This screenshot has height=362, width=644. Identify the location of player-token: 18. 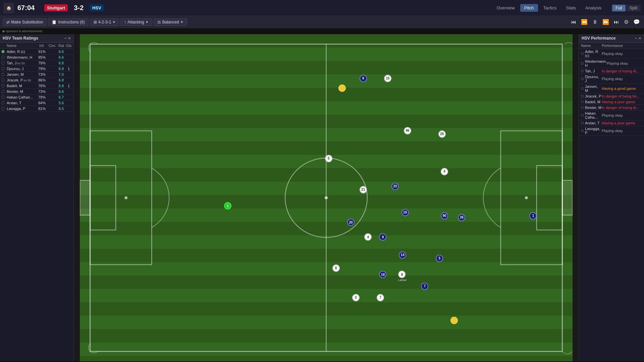
(383, 275).